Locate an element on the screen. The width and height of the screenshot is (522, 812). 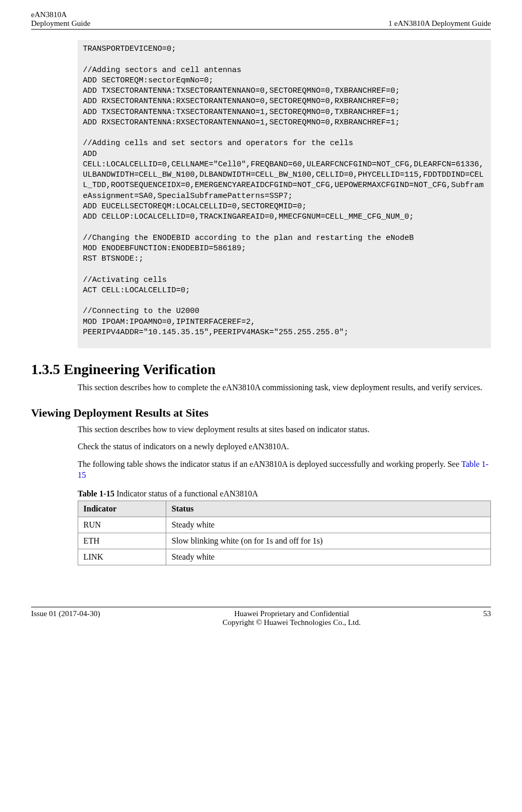
viewing-p1: This section describes how to view deplo… is located at coordinates (284, 430).